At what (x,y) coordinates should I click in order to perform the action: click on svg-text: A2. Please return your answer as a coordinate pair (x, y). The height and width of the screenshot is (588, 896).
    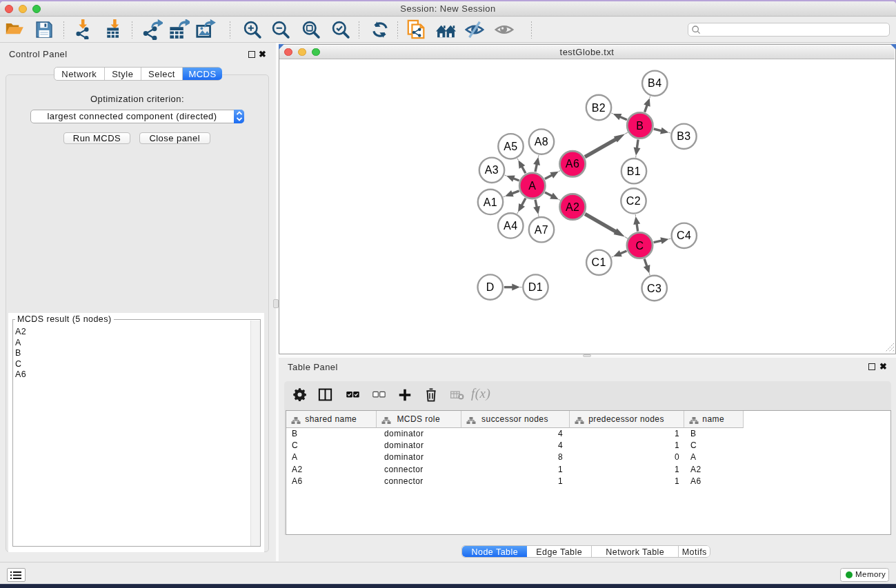
    Looking at the image, I should click on (572, 207).